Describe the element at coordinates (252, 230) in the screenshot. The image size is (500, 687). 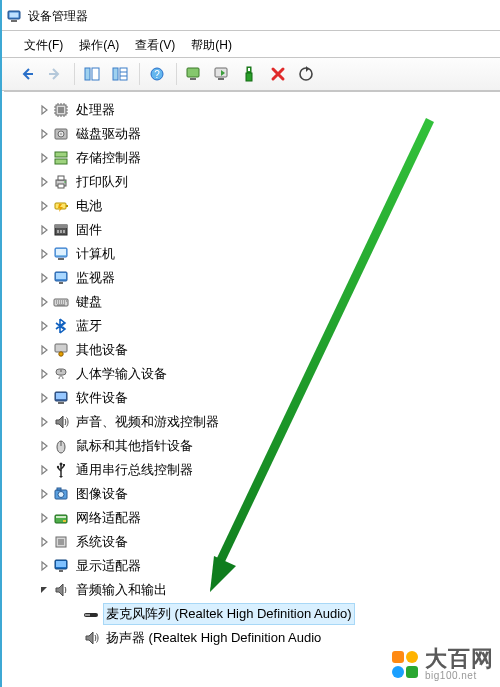
I see `category-firmware: 固件` at that location.